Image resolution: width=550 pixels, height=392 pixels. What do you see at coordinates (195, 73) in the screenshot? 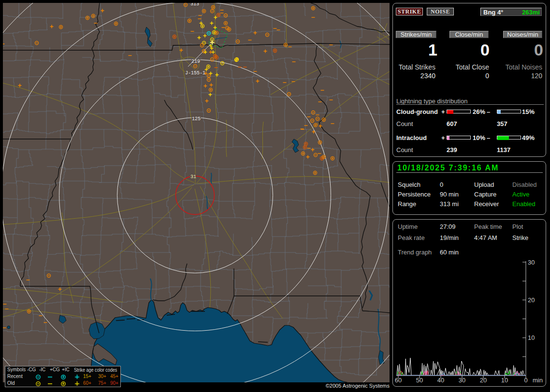
I see `svg-text: J-155-1` at bounding box center [195, 73].